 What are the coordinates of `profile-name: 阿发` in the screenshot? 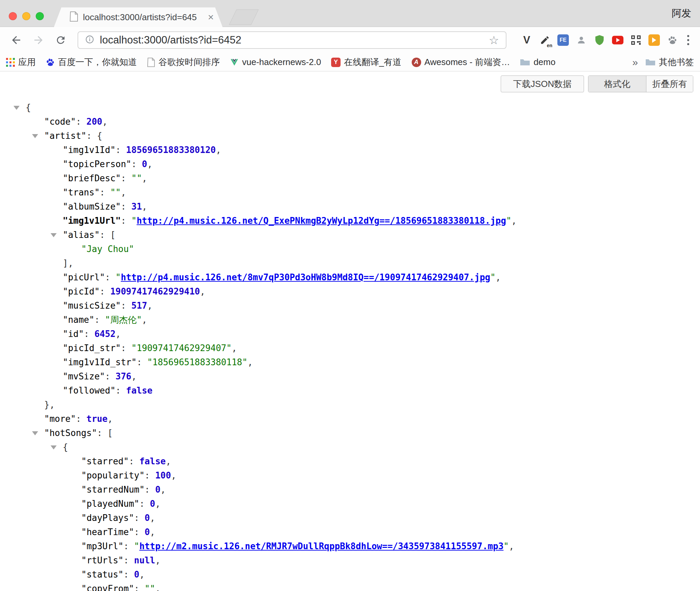 It's located at (681, 13).